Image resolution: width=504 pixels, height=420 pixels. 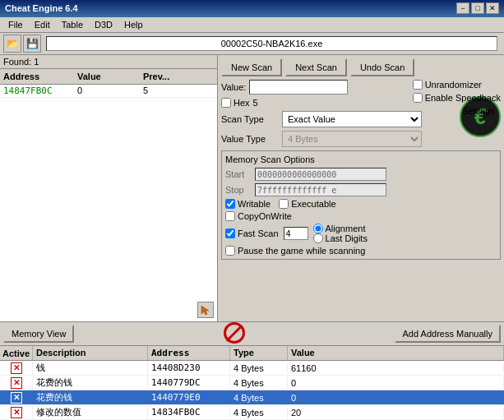 I want to click on title-bar: Cheat Engine 6.4 − □ ✕, so click(x=252, y=8).